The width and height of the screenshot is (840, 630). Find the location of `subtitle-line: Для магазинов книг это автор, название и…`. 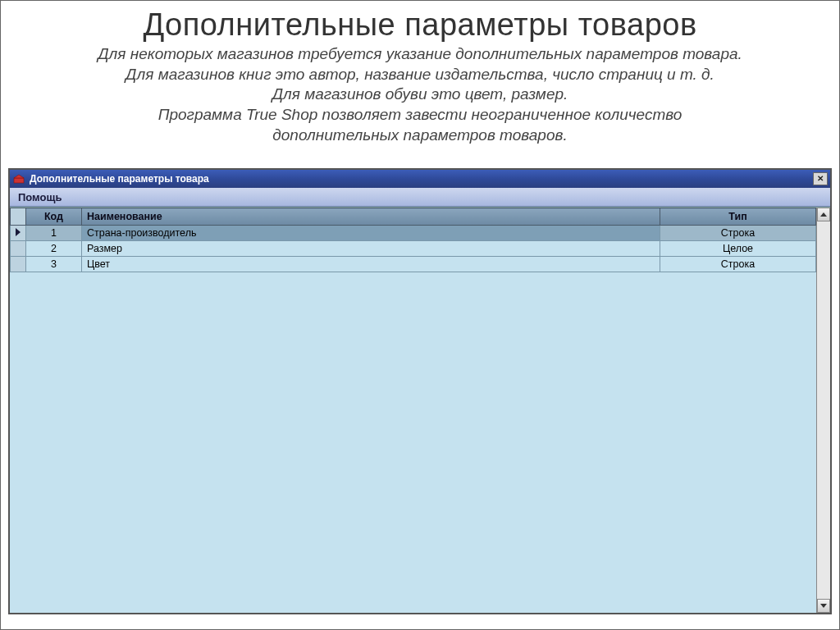

subtitle-line: Для магазинов книг это автор, название и… is located at coordinates (420, 74).